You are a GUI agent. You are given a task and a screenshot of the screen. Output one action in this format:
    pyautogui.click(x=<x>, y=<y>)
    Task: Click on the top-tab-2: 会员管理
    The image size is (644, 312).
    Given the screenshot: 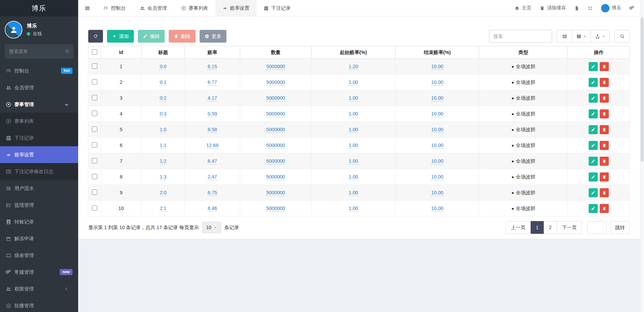 What is the action you would take?
    pyautogui.click(x=154, y=8)
    